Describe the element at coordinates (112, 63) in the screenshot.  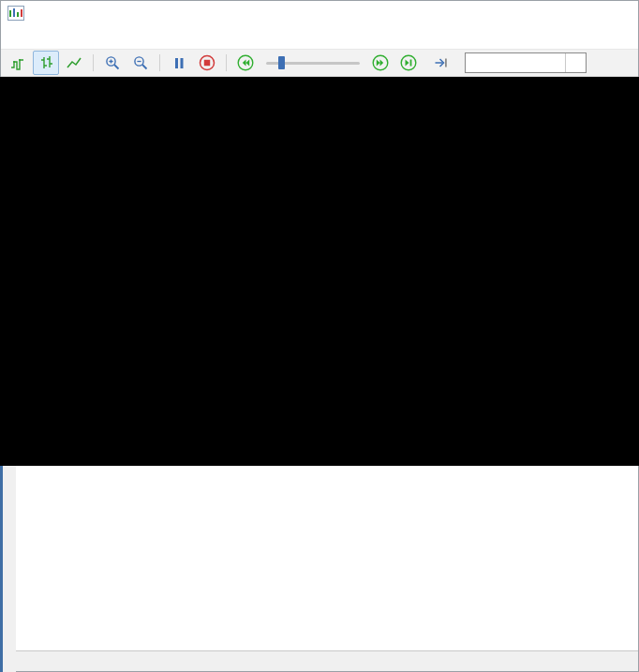
I see `zoom-in-button` at that location.